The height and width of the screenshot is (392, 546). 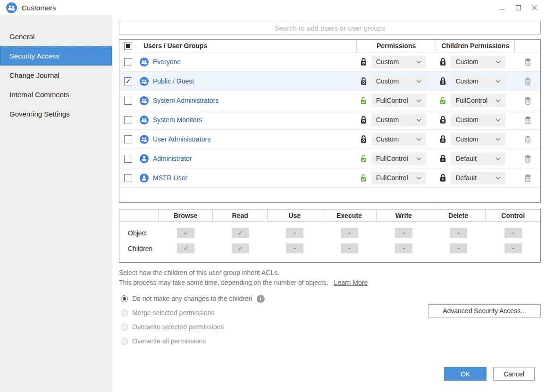 I want to click on user-group-name: Administrator, so click(x=172, y=158).